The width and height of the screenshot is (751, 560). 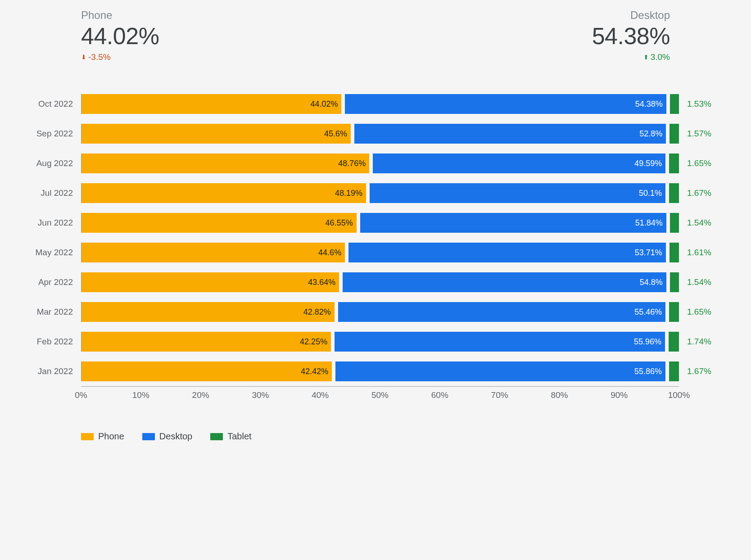 What do you see at coordinates (380, 253) in the screenshot?
I see `bar-track: 44.6%53.71%` at bounding box center [380, 253].